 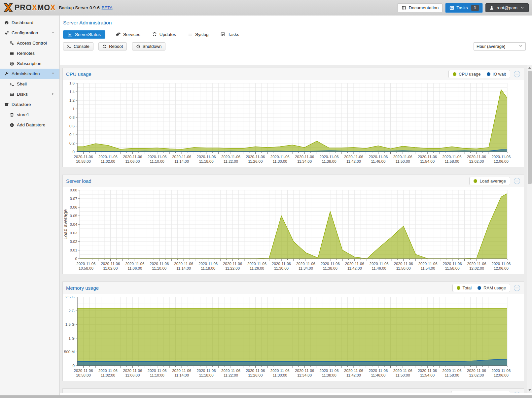 What do you see at coordinates (74, 216) in the screenshot?
I see `svg-text: 0.05` at bounding box center [74, 216].